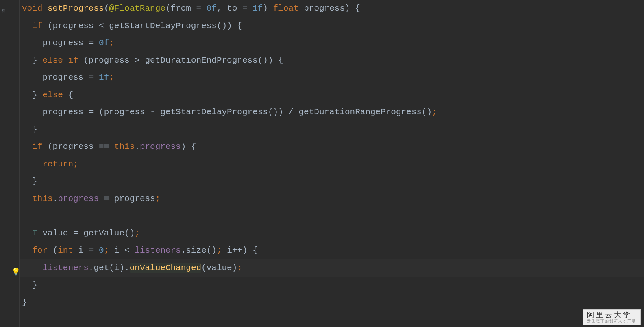  I want to click on code-token: (progress ==, so click(81, 146).